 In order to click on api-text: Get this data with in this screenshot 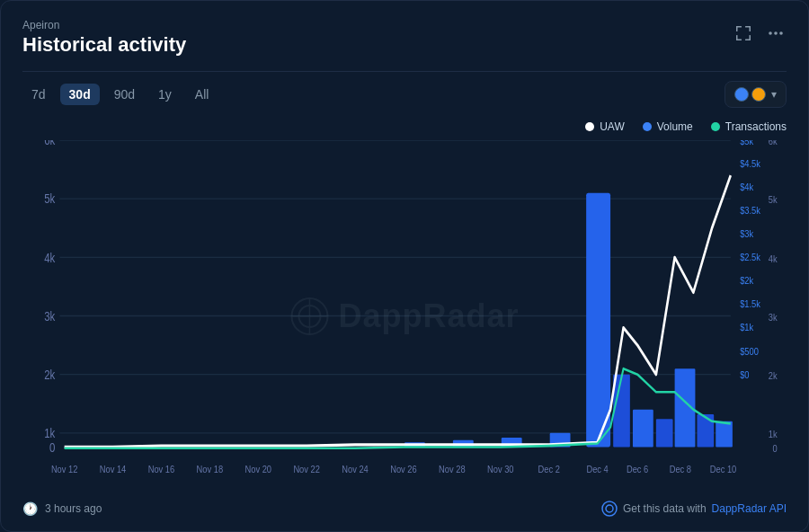, I will do `click(665, 509)`.